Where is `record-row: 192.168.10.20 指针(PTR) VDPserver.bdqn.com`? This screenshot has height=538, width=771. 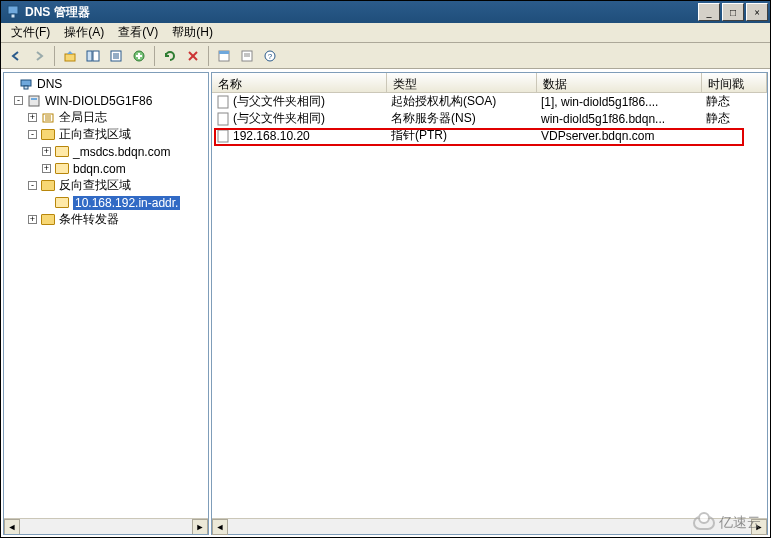
record-row: 192.168.10.20 指针(PTR) VDPserver.bdqn.com is located at coordinates (490, 136).